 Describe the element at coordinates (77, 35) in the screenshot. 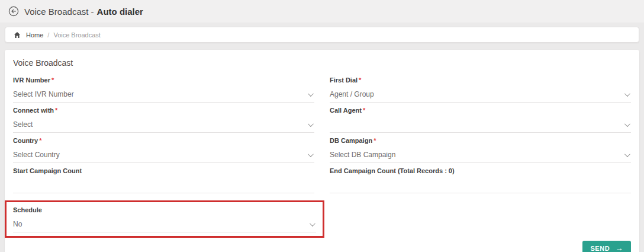

I see `breadcrumb-current: Voice Broadcast` at that location.